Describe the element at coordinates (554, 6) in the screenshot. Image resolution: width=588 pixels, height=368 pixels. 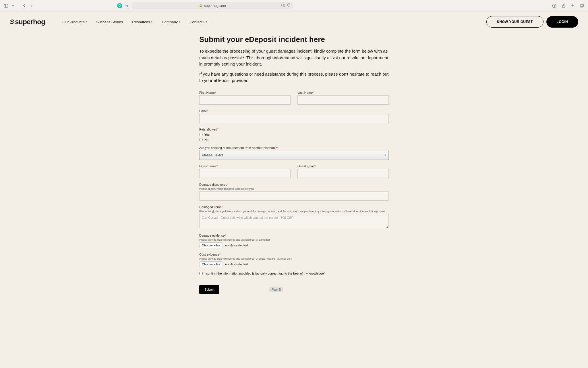
I see `download-icon` at that location.